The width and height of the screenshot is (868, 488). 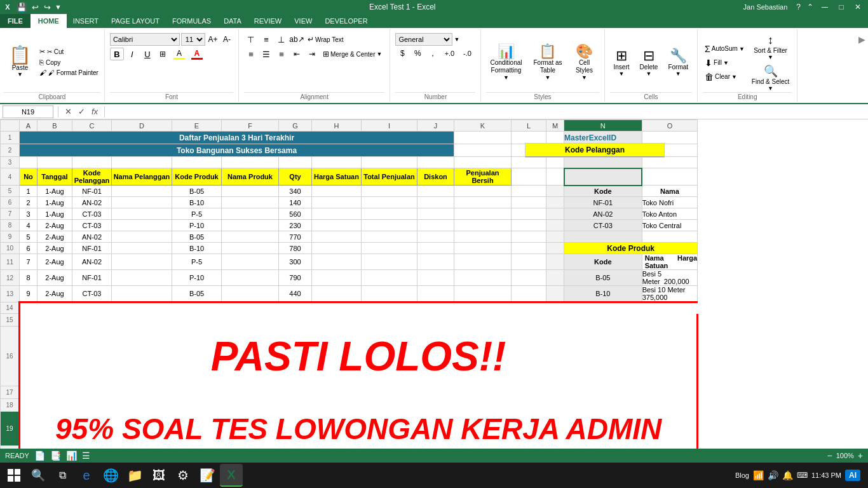 I want to click on tab-data: DATA, so click(x=233, y=21).